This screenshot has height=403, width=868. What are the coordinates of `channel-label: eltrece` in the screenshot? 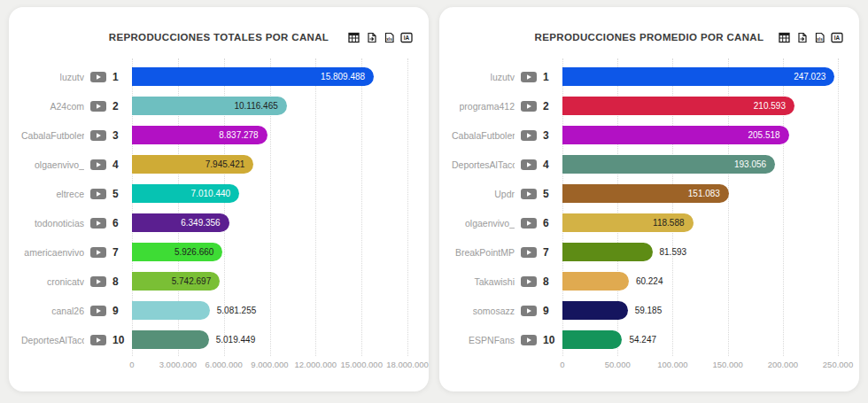 It's located at (70, 194).